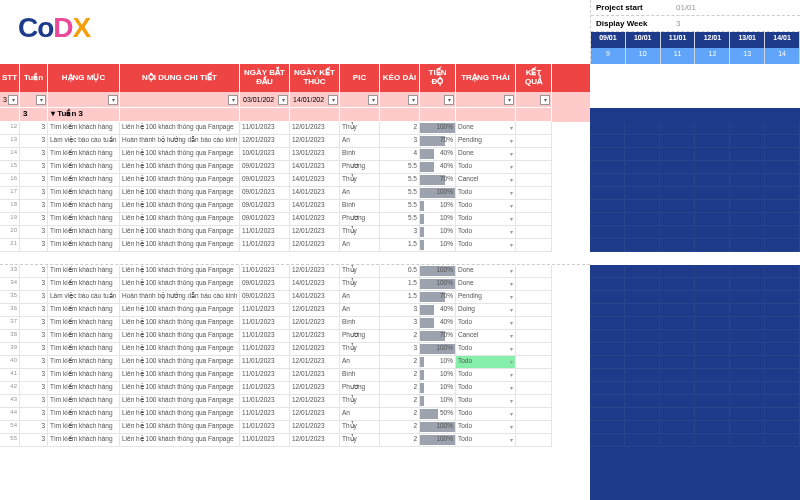  Describe the element at coordinates (295, 310) in the screenshot. I see `table-row: 363Tìm kiếm khách hàngLiên hệ 100 khách …` at that location.